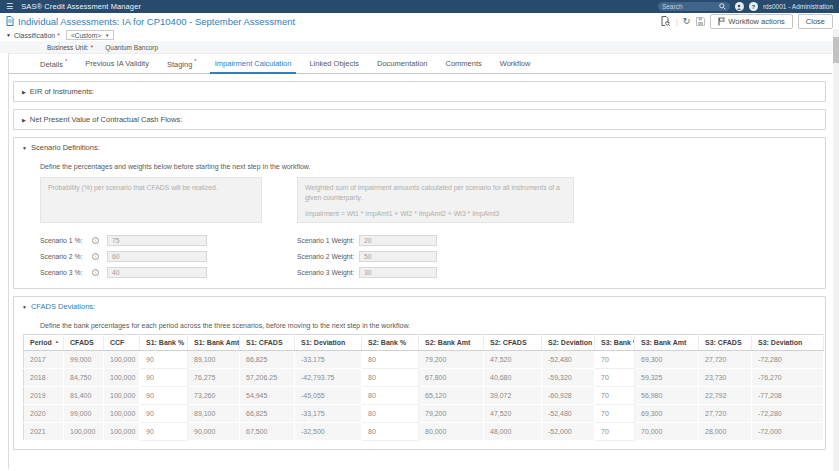 Image resolution: width=839 pixels, height=471 pixels. What do you see at coordinates (452, 414) in the screenshot?
I see `table-cell: 79,200` at bounding box center [452, 414].